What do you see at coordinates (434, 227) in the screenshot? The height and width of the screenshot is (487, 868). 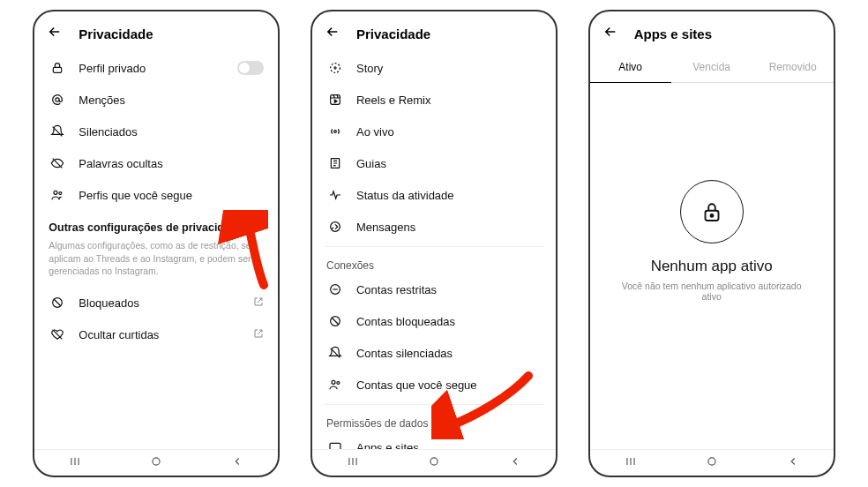 I see `row-mensagens: Mensagens` at bounding box center [434, 227].